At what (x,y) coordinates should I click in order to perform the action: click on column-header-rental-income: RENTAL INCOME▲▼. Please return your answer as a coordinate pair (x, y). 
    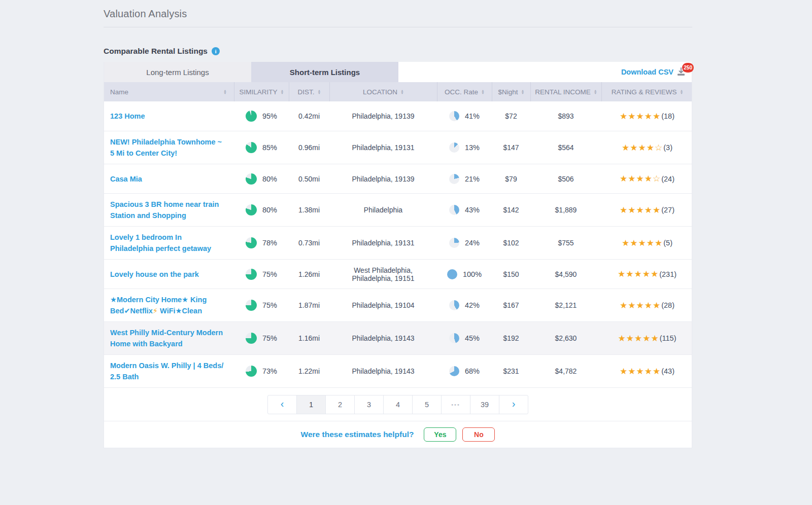
    Looking at the image, I should click on (566, 92).